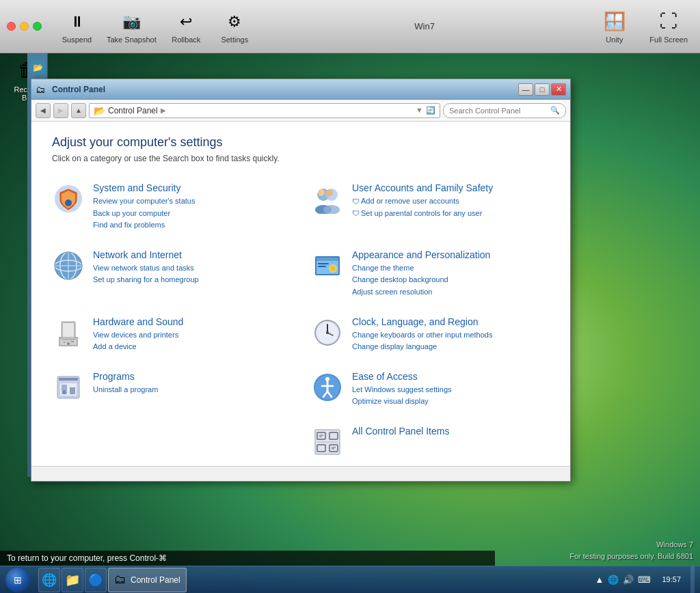 Image resolution: width=700 pixels, height=593 pixels. What do you see at coordinates (77, 27) in the screenshot?
I see `suspend-button: ⏸ Suspend` at bounding box center [77, 27].